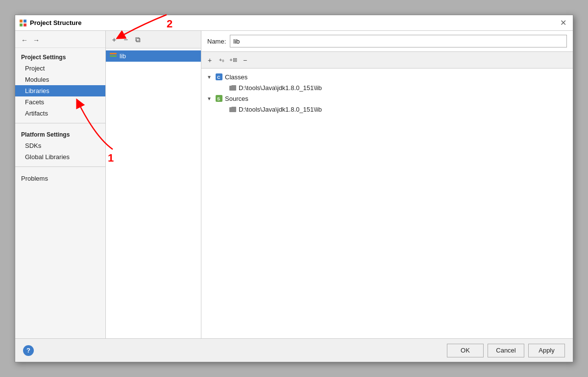  What do you see at coordinates (223, 109) in the screenshot?
I see `sources-child-expand` at bounding box center [223, 109].